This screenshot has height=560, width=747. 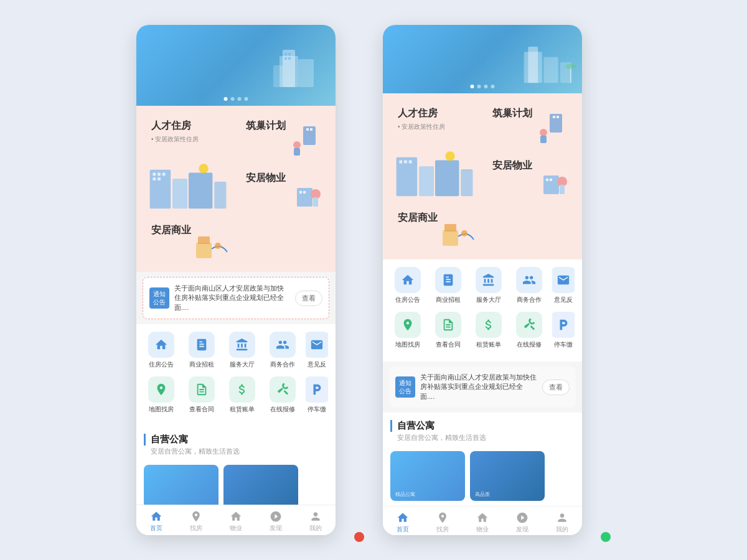 What do you see at coordinates (443, 523) in the screenshot?
I see `nav-find-house-2: 找房` at bounding box center [443, 523].